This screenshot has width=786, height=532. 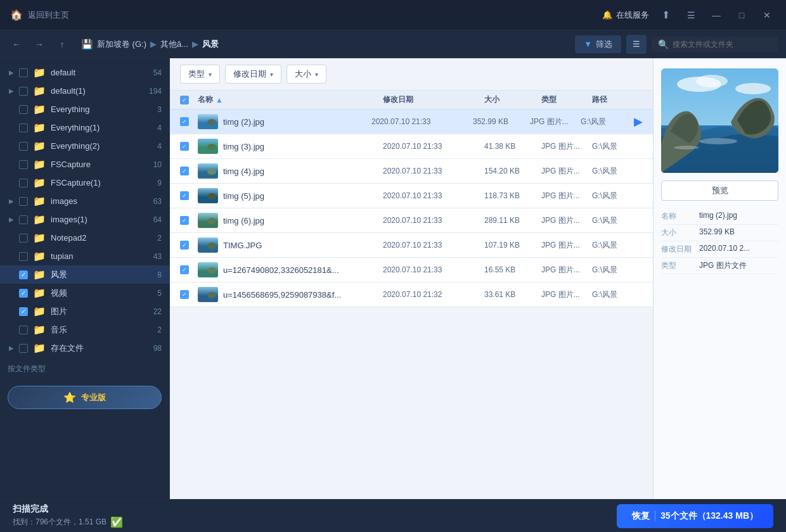 I want to click on sidebar-item-images1: ▶ 📁 images(1) 64, so click(x=85, y=219).